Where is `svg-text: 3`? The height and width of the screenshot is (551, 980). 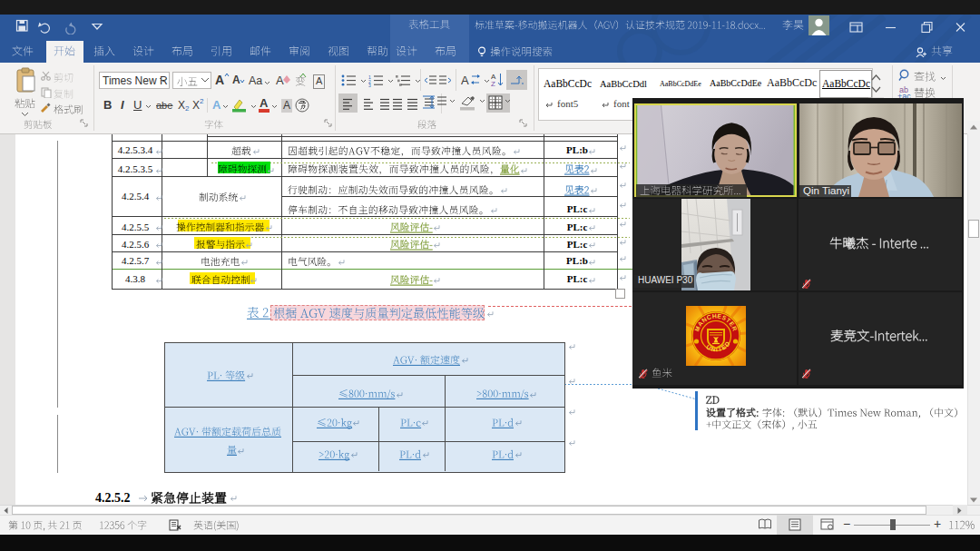
svg-text: 3 is located at coordinates (370, 85).